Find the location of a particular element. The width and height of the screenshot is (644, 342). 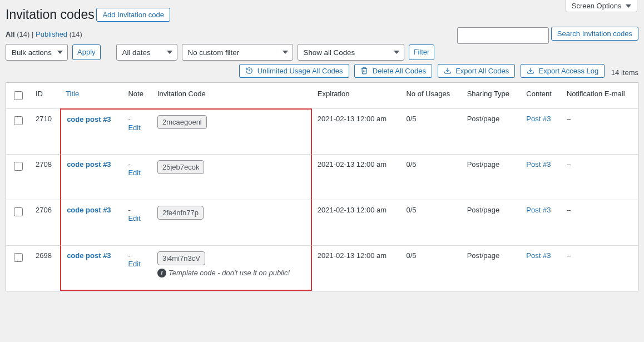

col-content: Content is located at coordinates (541, 96).